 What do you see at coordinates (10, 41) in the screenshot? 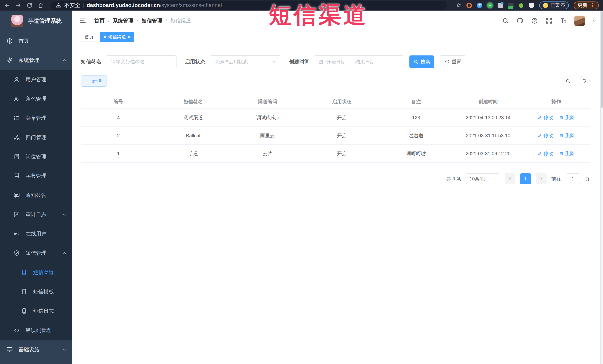
I see `dashboard-icon` at bounding box center [10, 41].